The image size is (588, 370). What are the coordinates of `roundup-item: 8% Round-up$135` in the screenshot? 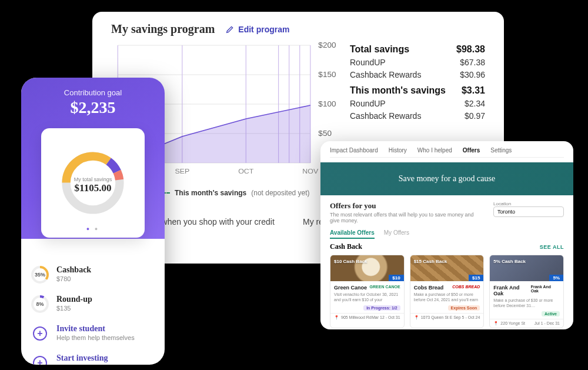 It's located at (93, 304).